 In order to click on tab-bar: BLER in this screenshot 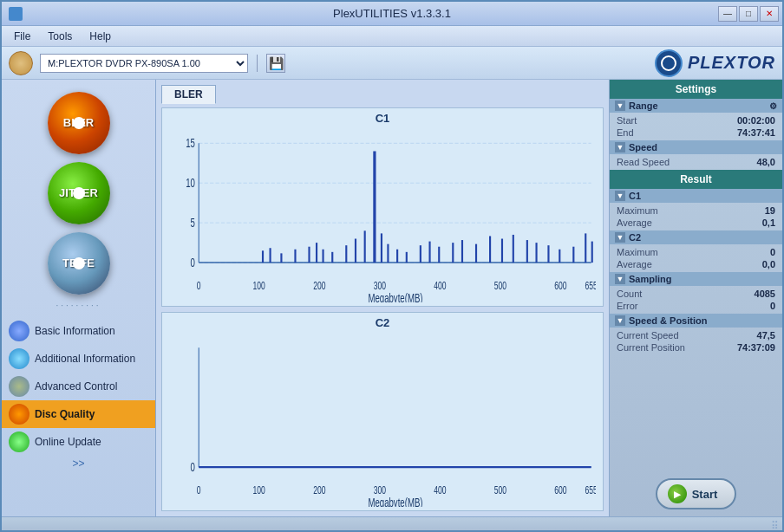, I will do `click(382, 94)`.